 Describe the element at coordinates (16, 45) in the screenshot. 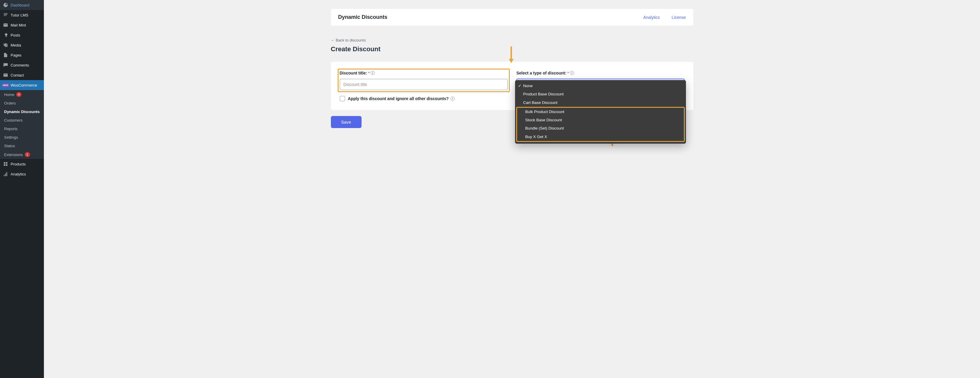

I see `sidebar-label: Media` at that location.